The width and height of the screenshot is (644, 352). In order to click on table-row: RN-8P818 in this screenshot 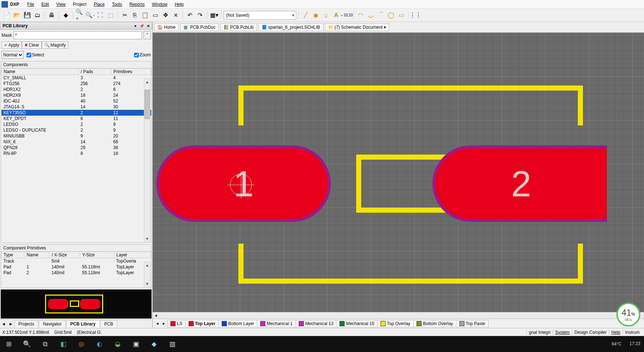, I will do `click(76, 153)`.